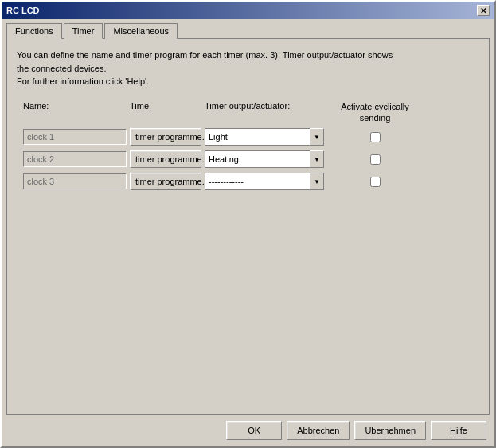 The height and width of the screenshot is (448, 496). I want to click on col-activate-header: Activate cyclicallysending, so click(375, 113).